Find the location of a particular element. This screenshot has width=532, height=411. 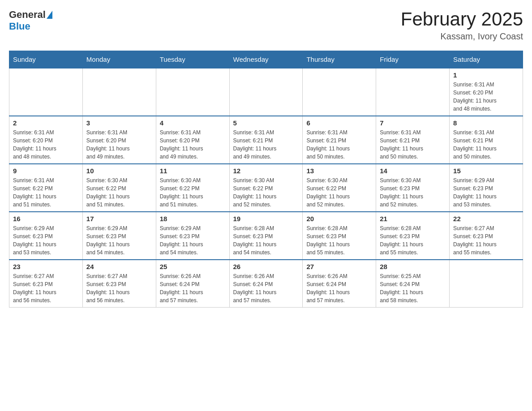

day-number: 5 is located at coordinates (266, 123).